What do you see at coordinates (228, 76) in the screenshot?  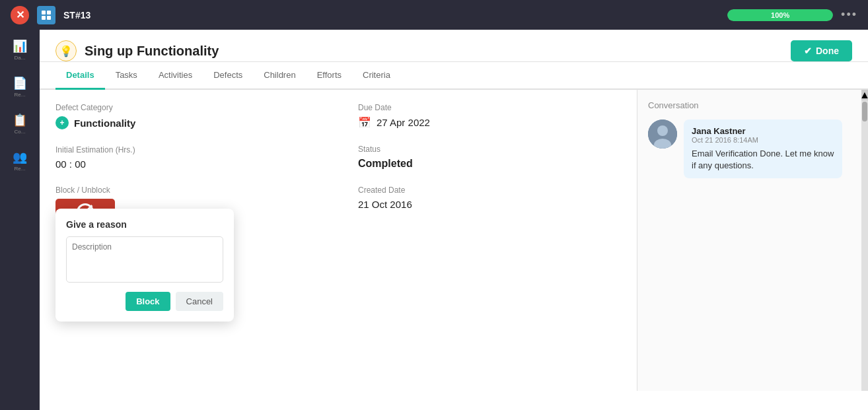 I see `tab-defects: Defects` at bounding box center [228, 76].